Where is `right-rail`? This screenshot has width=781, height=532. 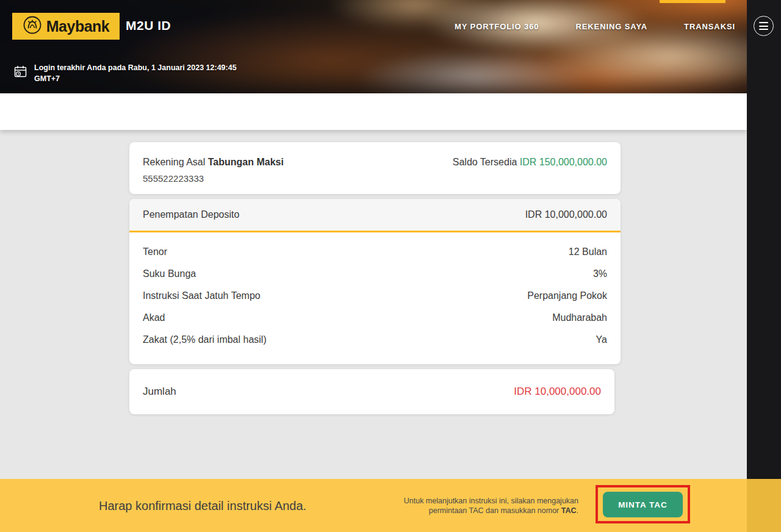 right-rail is located at coordinates (764, 239).